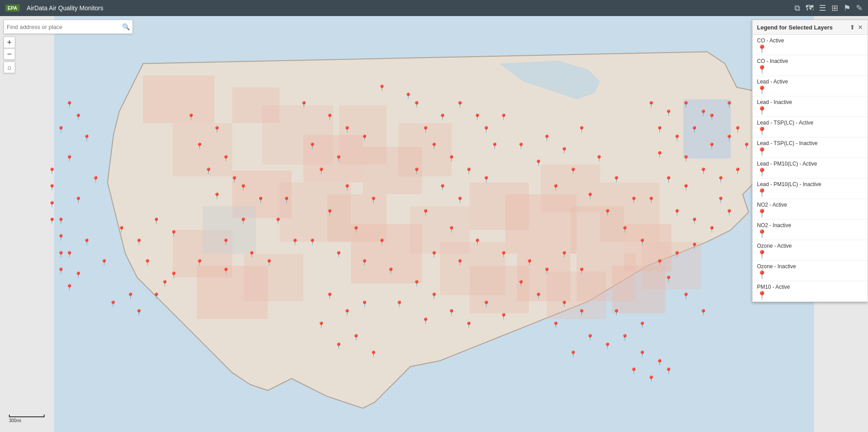  Describe the element at coordinates (411, 8) in the screenshot. I see `app-title: AirData Air Quality Monitors` at that location.